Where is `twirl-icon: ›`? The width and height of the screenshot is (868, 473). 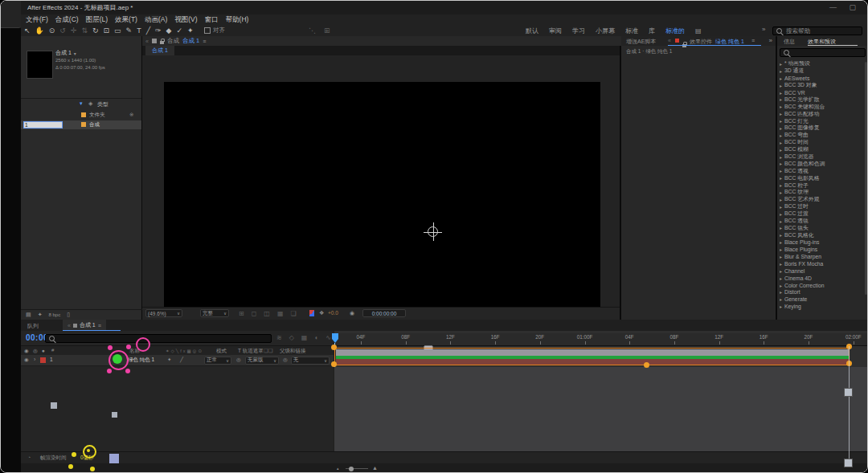
twirl-icon: › is located at coordinates (35, 360).